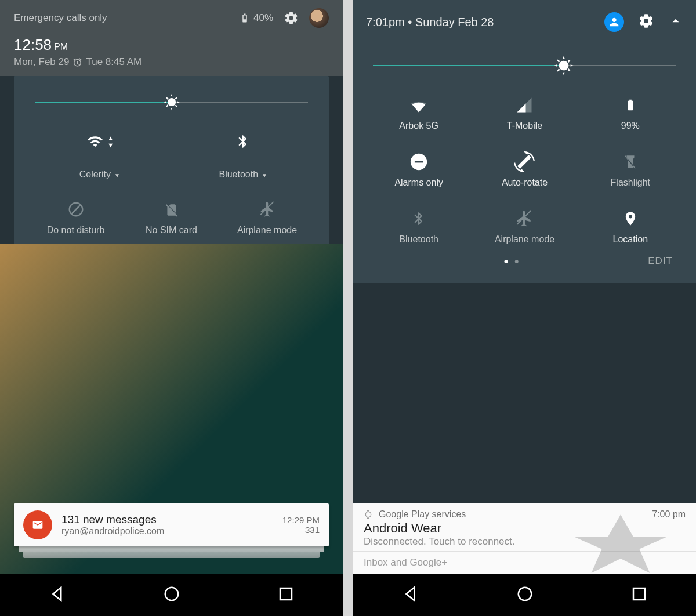  What do you see at coordinates (676, 22) in the screenshot?
I see `collapse-icon` at bounding box center [676, 22].